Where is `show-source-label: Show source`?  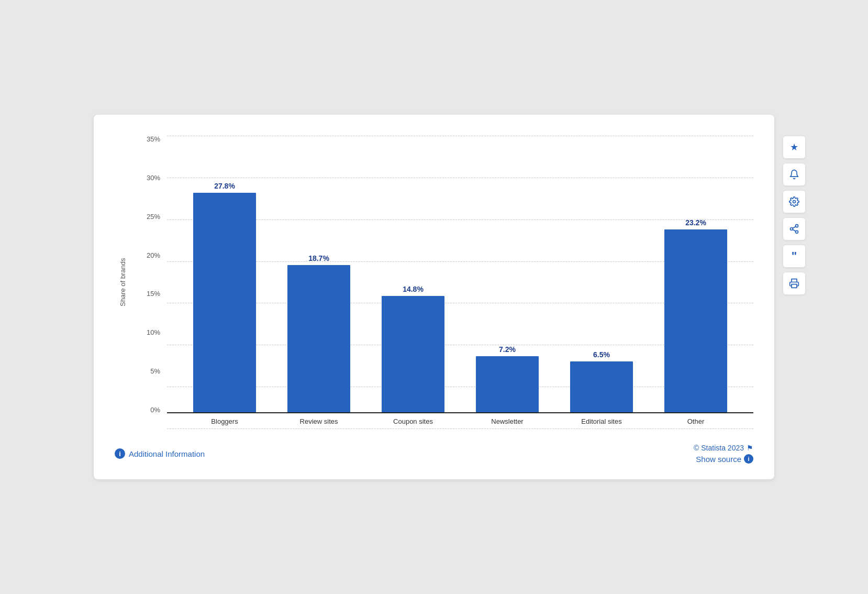 show-source-label: Show source is located at coordinates (718, 459).